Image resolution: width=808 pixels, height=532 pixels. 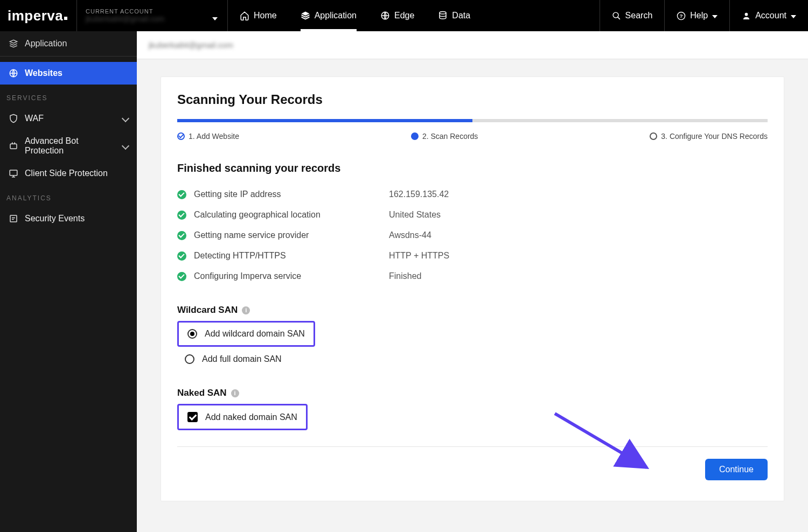 I want to click on naked-san-heading: Naked SAN i, so click(x=472, y=393).